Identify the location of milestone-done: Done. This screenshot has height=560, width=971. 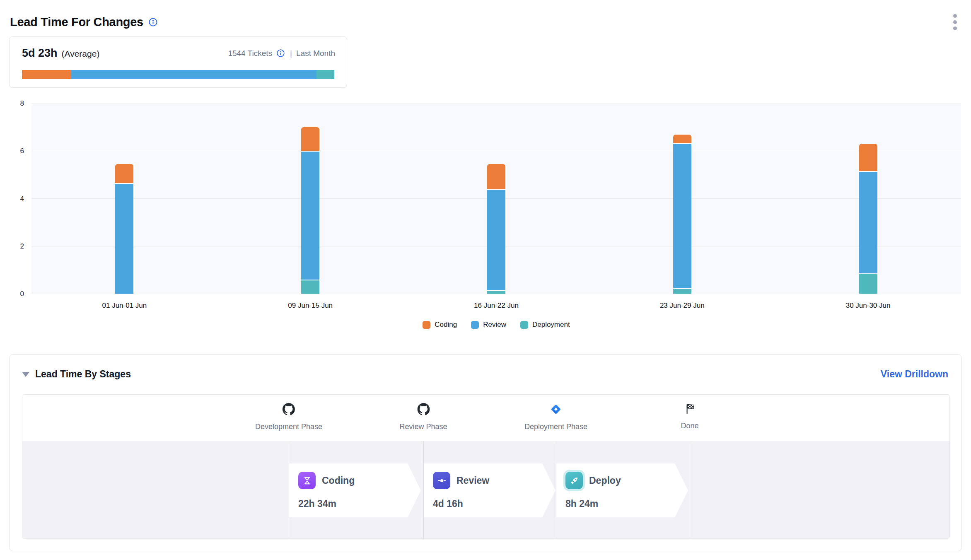
(689, 417).